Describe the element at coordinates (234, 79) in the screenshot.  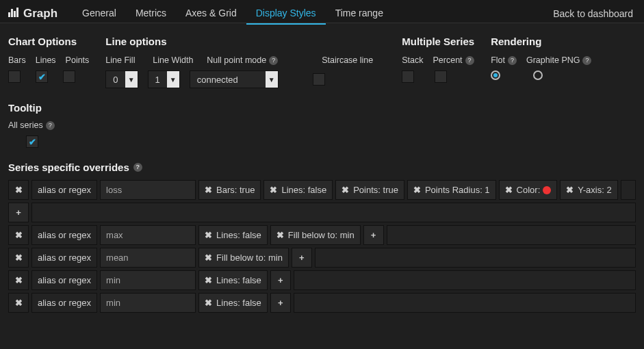
I see `select-null-mode: connected ▼` at that location.